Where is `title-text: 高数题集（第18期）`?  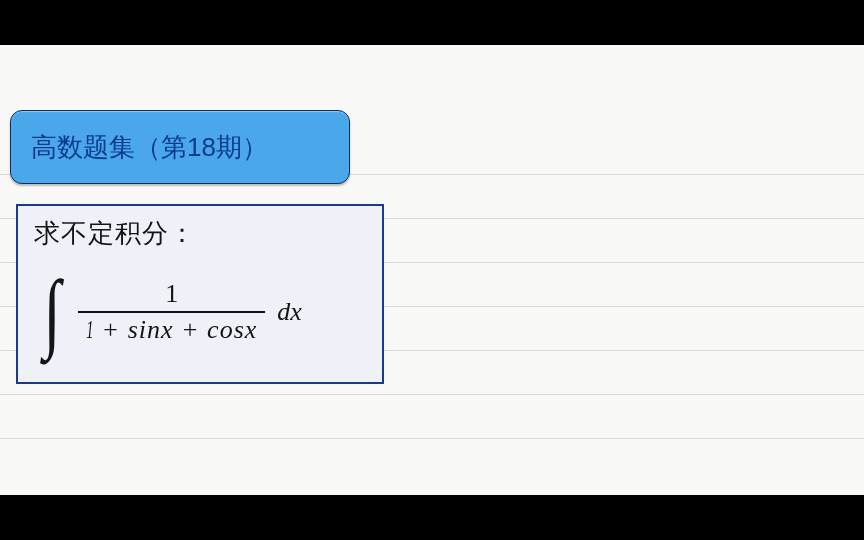
title-text: 高数题集（第18期） is located at coordinates (150, 148).